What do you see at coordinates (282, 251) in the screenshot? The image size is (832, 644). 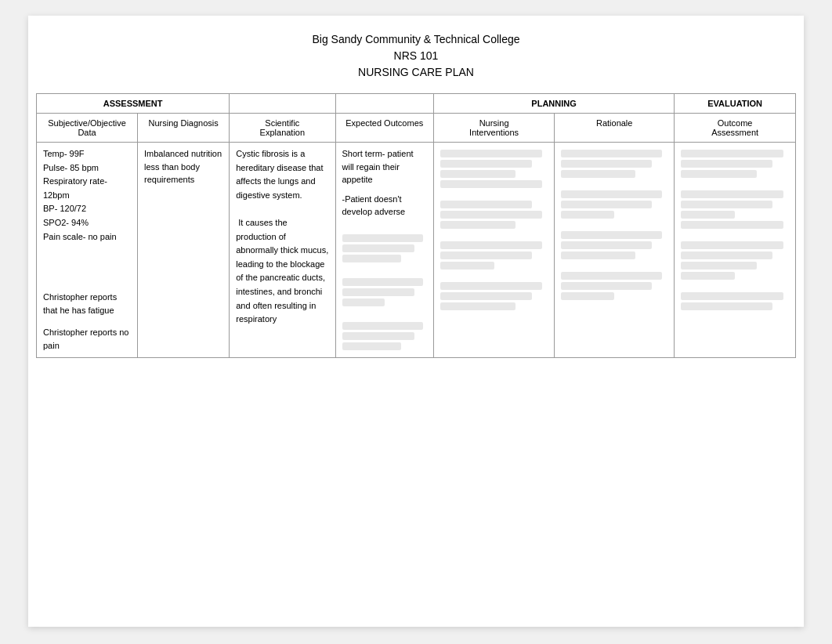 I see `scientific-explanation-cell: Cystic fibrosis is a hereditary disease …` at bounding box center [282, 251].